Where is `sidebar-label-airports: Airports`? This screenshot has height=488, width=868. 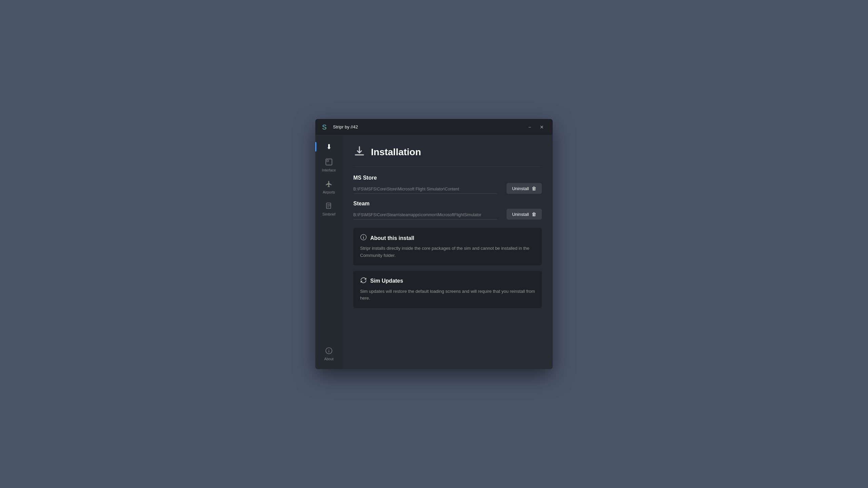 sidebar-label-airports: Airports is located at coordinates (329, 192).